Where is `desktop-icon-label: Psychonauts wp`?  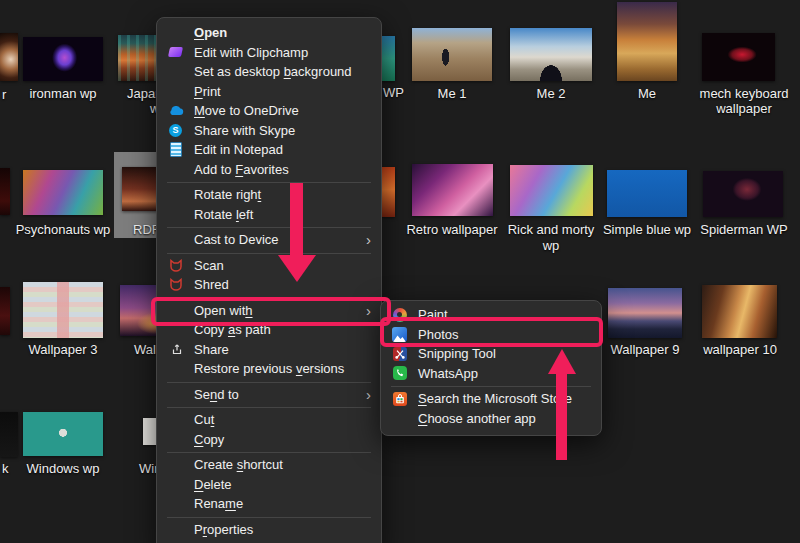 desktop-icon-label: Psychonauts wp is located at coordinates (64, 230).